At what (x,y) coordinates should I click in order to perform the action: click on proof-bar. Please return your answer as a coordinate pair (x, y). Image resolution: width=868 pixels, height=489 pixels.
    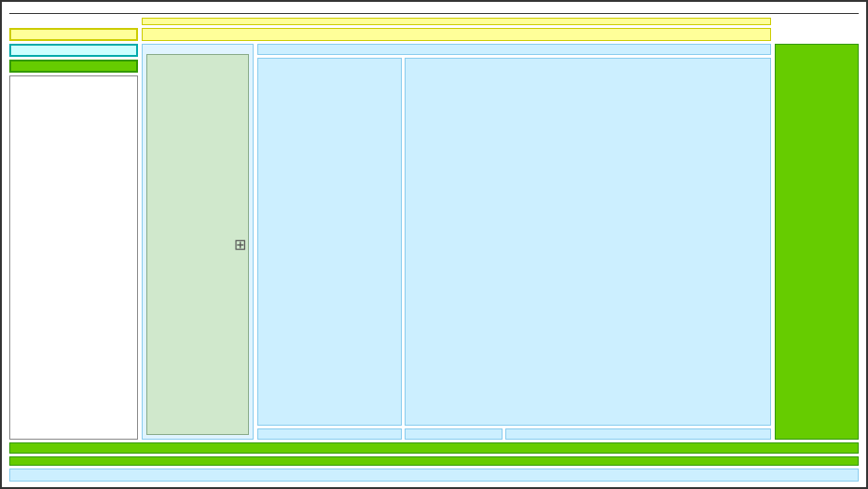
    Looking at the image, I should click on (457, 34).